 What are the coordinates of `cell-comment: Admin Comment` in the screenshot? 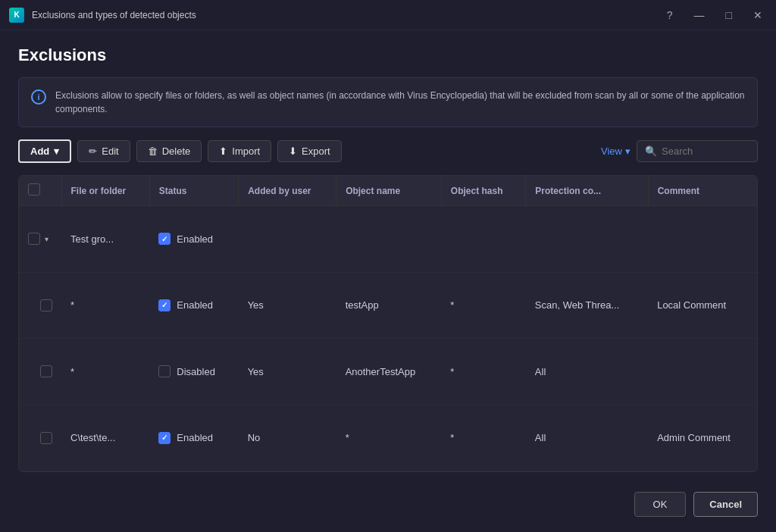 It's located at (702, 438).